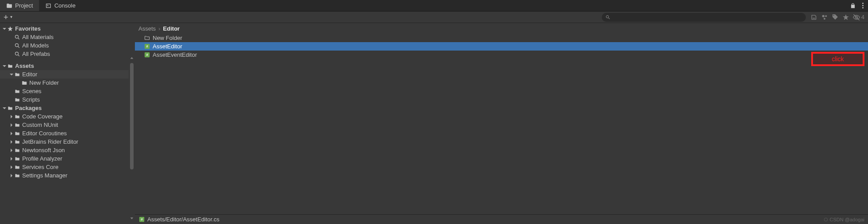 Image resolution: width=868 pixels, height=224 pixels. Describe the element at coordinates (64, 75) in the screenshot. I see `tree-editor: Editor` at that location.